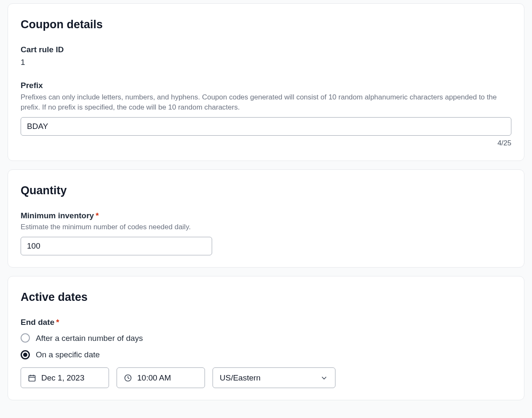  Describe the element at coordinates (266, 103) in the screenshot. I see `prefix-help: Prefixes can only include letters, numbe…` at that location.